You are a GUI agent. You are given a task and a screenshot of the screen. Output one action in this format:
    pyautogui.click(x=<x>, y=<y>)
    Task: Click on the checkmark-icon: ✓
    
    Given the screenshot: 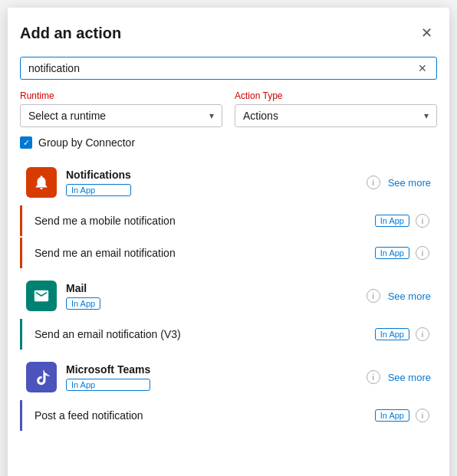 What is the action you would take?
    pyautogui.click(x=26, y=143)
    